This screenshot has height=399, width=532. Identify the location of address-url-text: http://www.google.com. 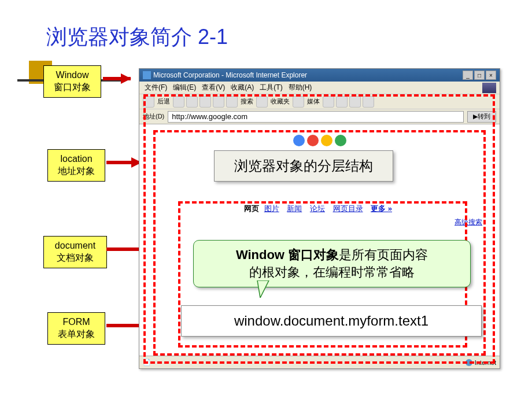
(209, 117).